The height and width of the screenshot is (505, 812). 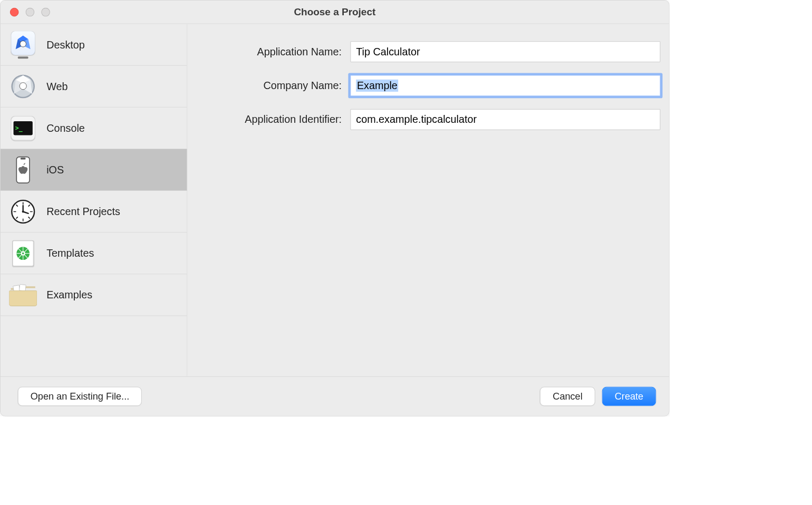 What do you see at coordinates (94, 86) in the screenshot?
I see `sidebar-item-web: Web` at bounding box center [94, 86].